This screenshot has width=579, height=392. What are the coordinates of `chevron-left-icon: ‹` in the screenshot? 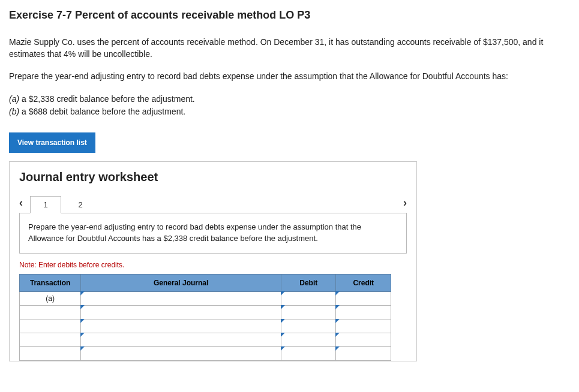 It's located at (23, 205).